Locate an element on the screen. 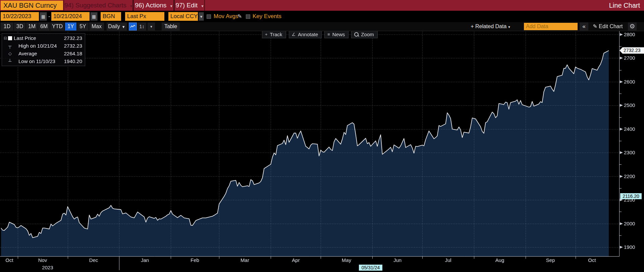 The height and width of the screenshot is (272, 644). mov-avgs-label: Mov Avgs is located at coordinates (226, 16).